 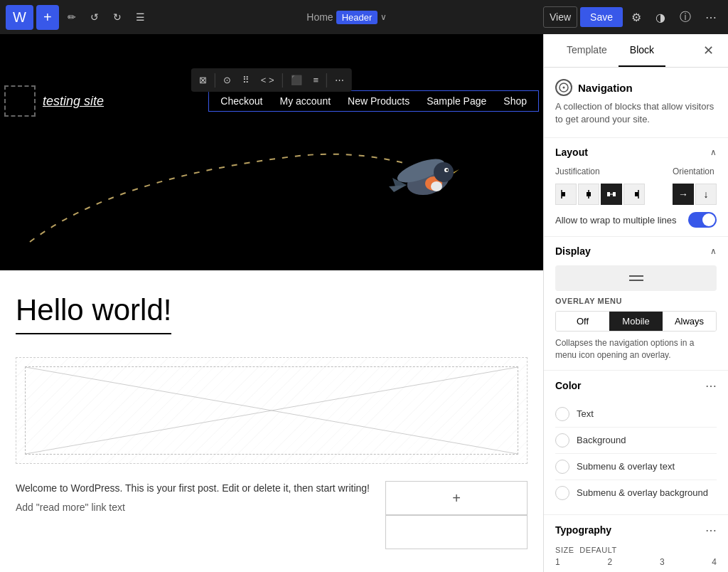 I want to click on image-placeholder, so click(x=272, y=411).